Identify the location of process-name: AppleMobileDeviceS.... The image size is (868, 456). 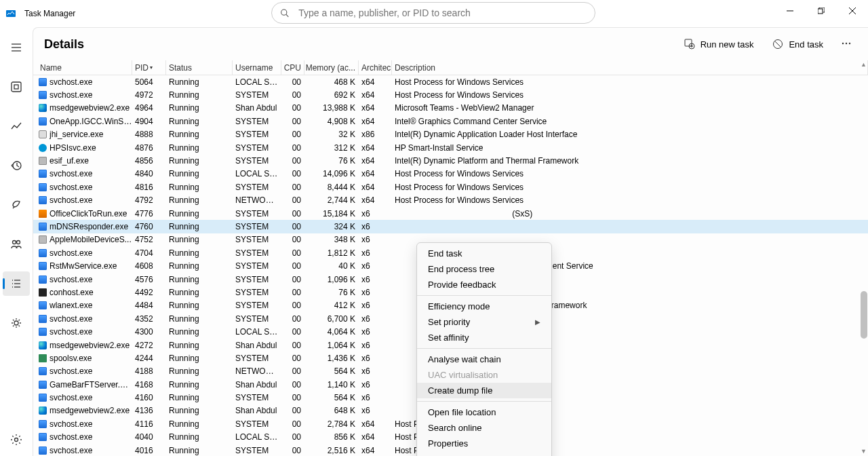
(91, 240).